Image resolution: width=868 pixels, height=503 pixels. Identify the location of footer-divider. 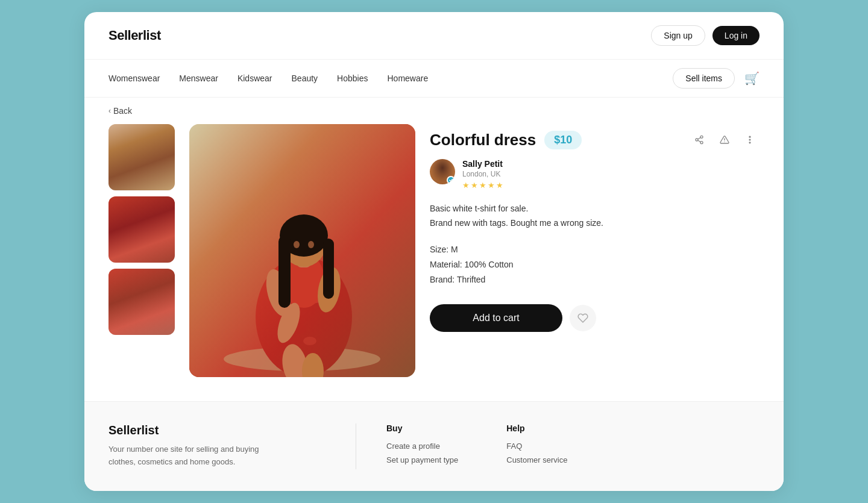
(356, 446).